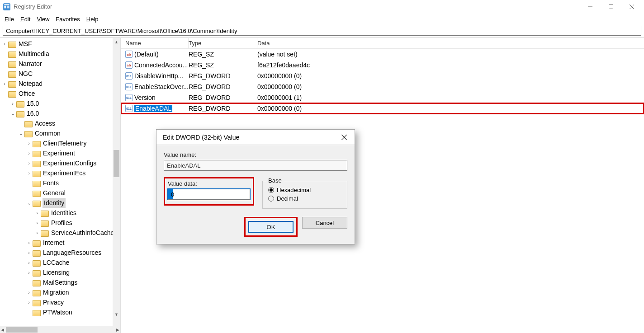 This screenshot has height=333, width=644. Describe the element at coordinates (117, 182) in the screenshot. I see `tree-vertical-scrollbar: ▲ ▼` at that location.